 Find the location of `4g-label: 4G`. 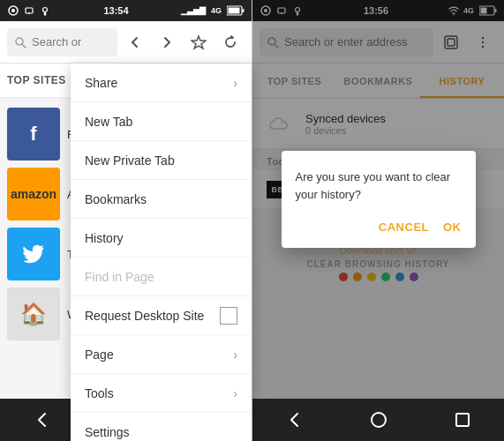

4g-label: 4G is located at coordinates (216, 11).